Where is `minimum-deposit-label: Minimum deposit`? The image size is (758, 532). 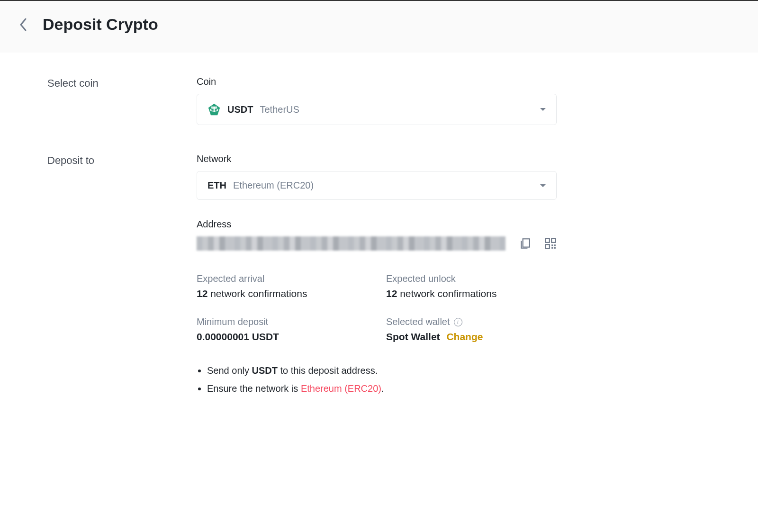
minimum-deposit-label: Minimum deposit is located at coordinates (282, 322).